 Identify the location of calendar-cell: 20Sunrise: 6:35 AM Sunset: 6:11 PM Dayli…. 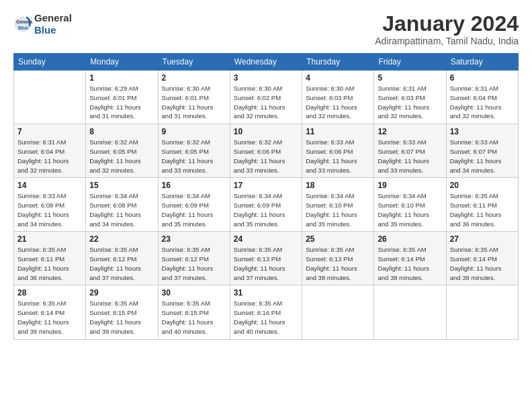
(482, 205).